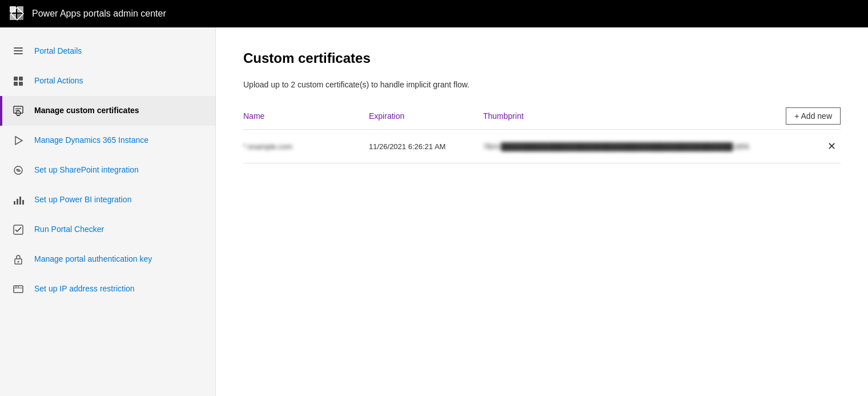 This screenshot has width=868, height=396. Describe the element at coordinates (542, 116) in the screenshot. I see `table-header-row: Name Expiration Thumbprint + Add new` at that location.